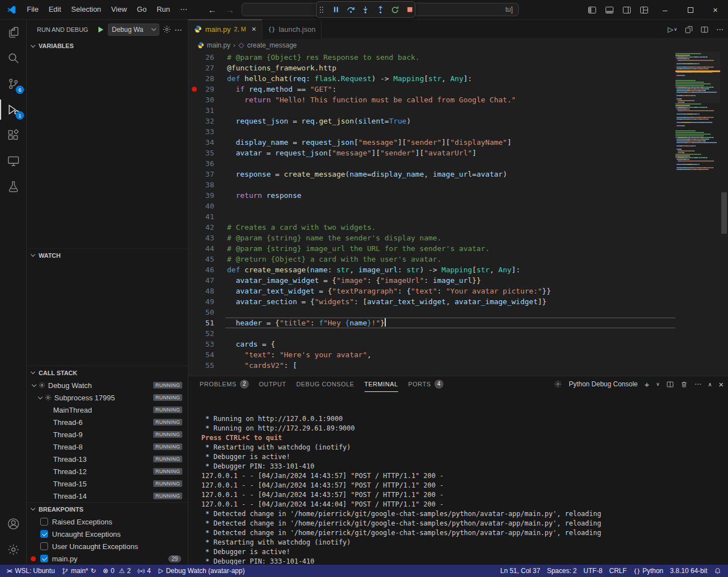 The image size is (728, 577). I want to click on toolbar-grip-icon, so click(321, 10).